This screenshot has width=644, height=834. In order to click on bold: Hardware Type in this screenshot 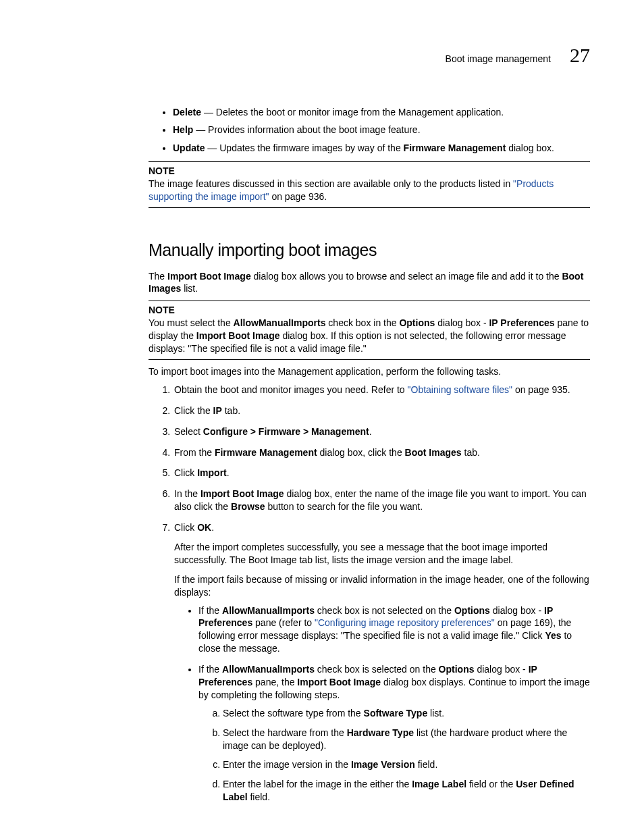, I will do `click(381, 733)`.